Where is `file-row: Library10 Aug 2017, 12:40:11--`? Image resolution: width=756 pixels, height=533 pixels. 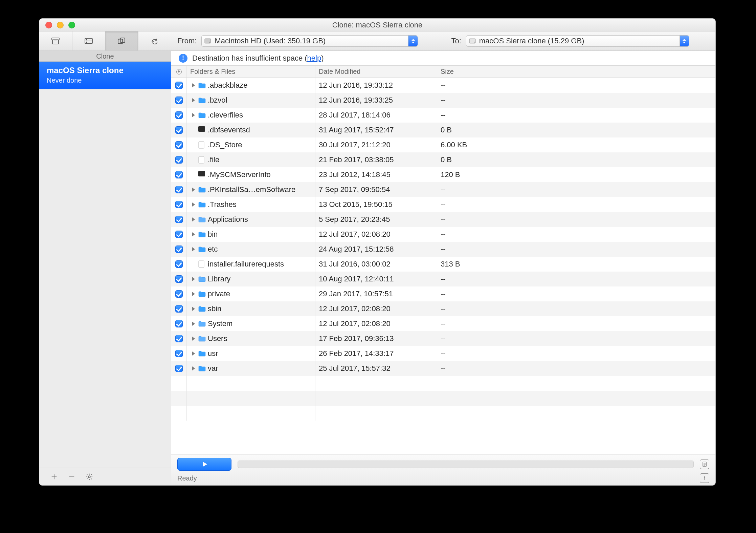 file-row: Library10 Aug 2017, 12:40:11-- is located at coordinates (443, 279).